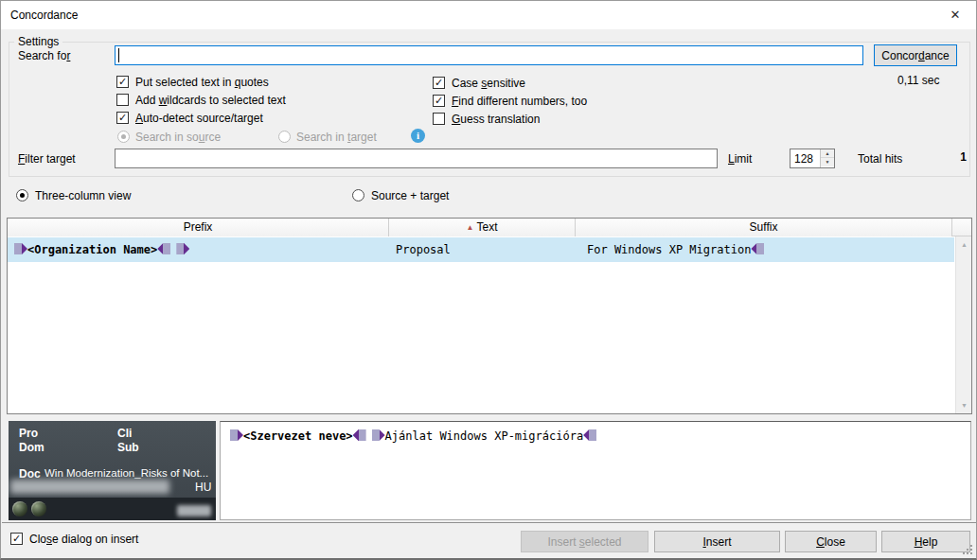  I want to click on insert-selected-button: Insert selected, so click(585, 541).